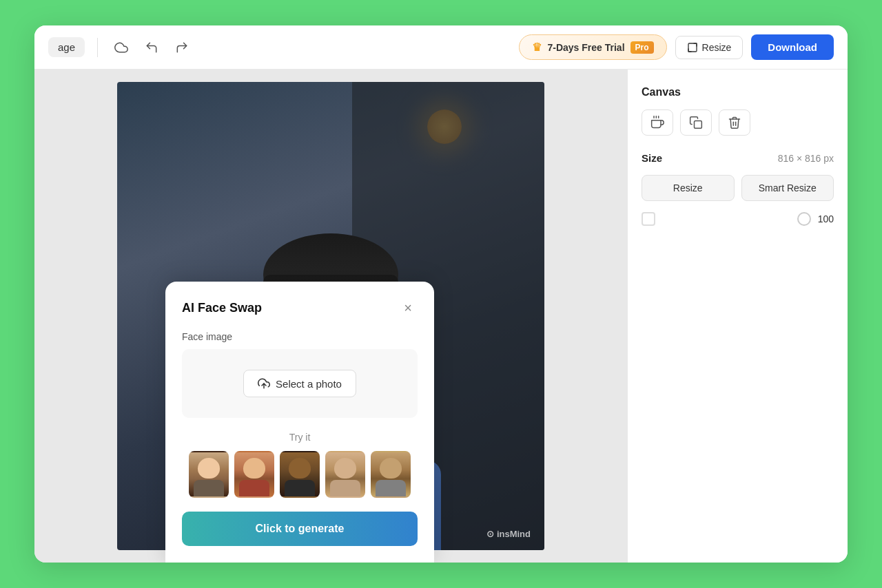 Image resolution: width=882 pixels, height=588 pixels. I want to click on generate-button: Click to generate, so click(300, 529).